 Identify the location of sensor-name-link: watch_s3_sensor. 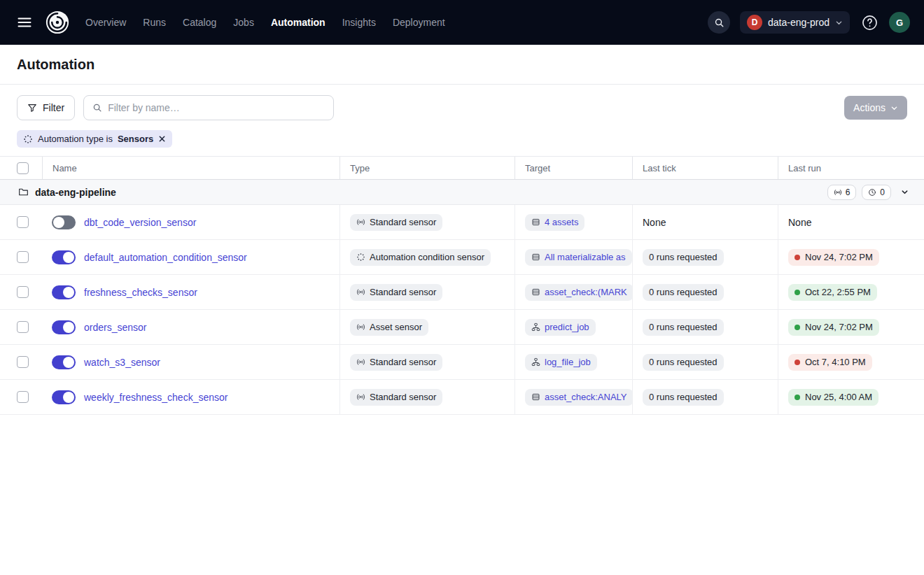
(122, 362).